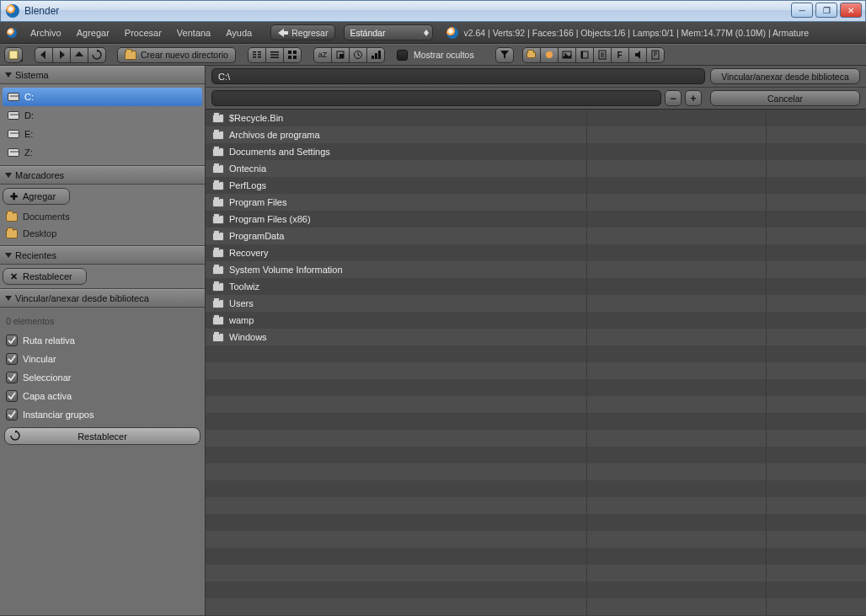 This screenshot has height=616, width=866. I want to click on option-instance: Instanciar grupos, so click(103, 415).